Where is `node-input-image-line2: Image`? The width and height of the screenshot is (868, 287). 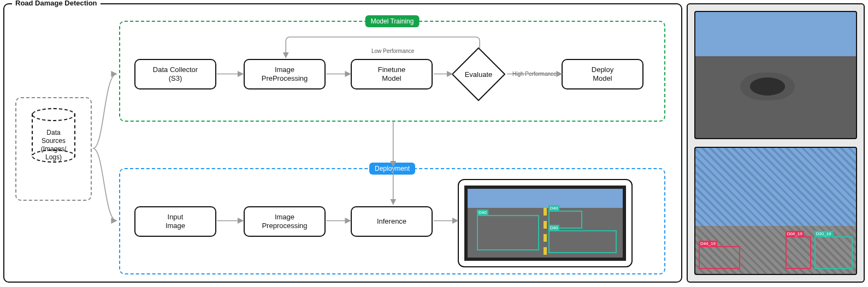 node-input-image-line2: Image is located at coordinates (175, 226).